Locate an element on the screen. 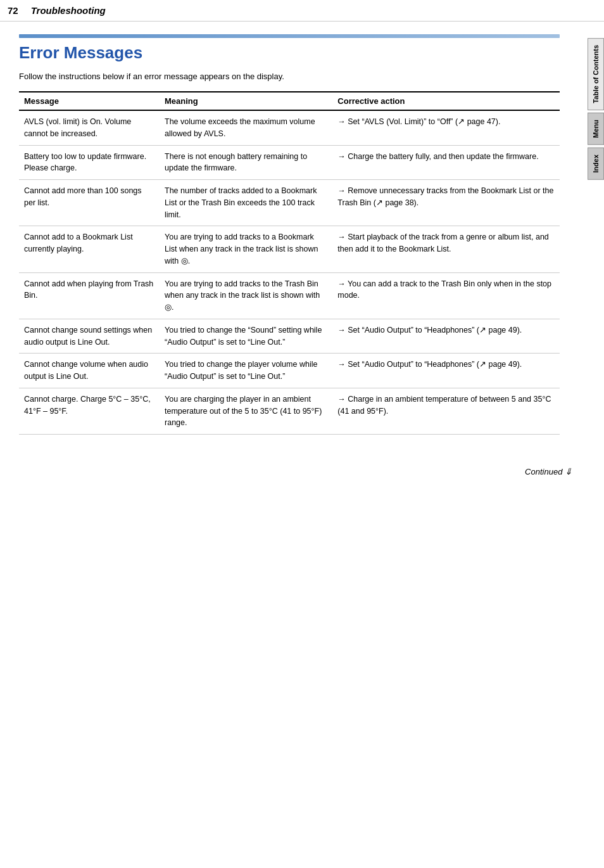  table-row: AVLS (vol. limit) is On. Volume cannot b… is located at coordinates (289, 128).